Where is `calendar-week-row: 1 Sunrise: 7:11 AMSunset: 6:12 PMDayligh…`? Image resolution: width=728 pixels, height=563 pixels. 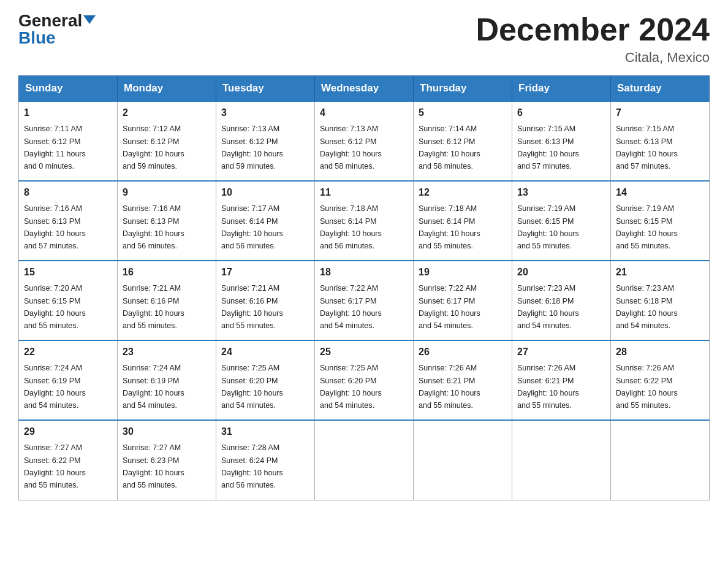 calendar-week-row: 1 Sunrise: 7:11 AMSunset: 6:12 PMDayligh… is located at coordinates (364, 141).